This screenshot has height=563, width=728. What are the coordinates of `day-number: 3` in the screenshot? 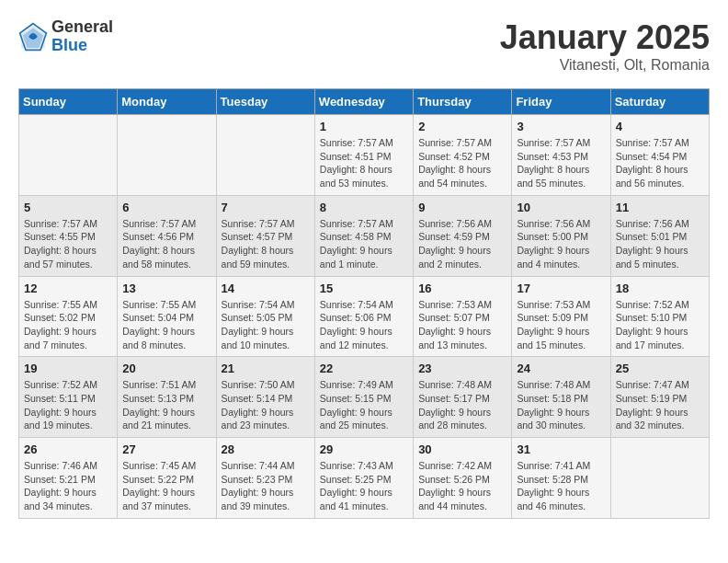 It's located at (561, 127).